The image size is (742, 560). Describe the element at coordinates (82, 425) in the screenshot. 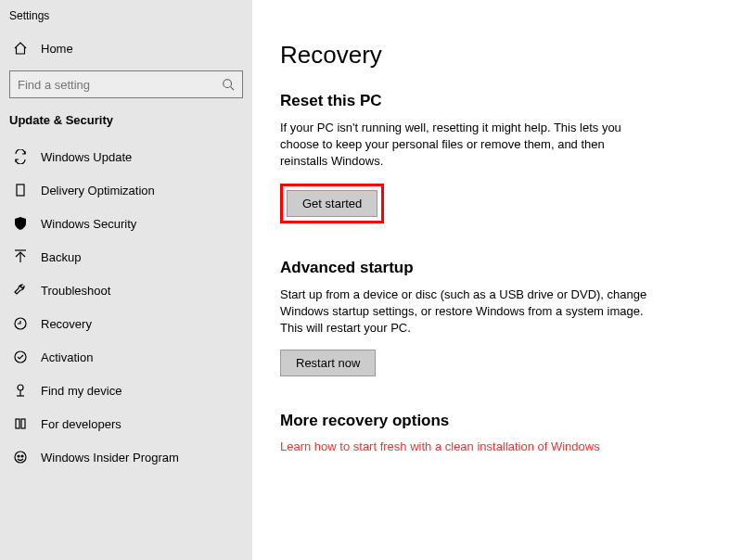

I see `nav-label: For developers` at that location.